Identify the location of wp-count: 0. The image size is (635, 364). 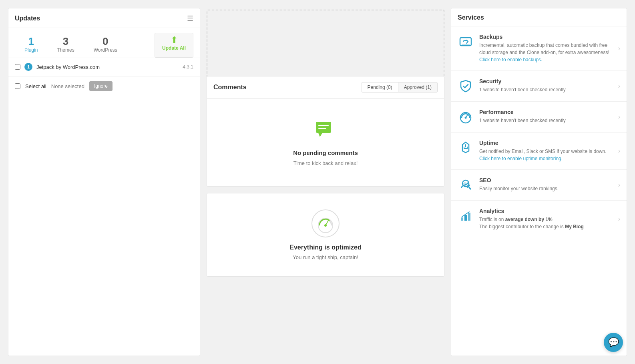
(105, 41).